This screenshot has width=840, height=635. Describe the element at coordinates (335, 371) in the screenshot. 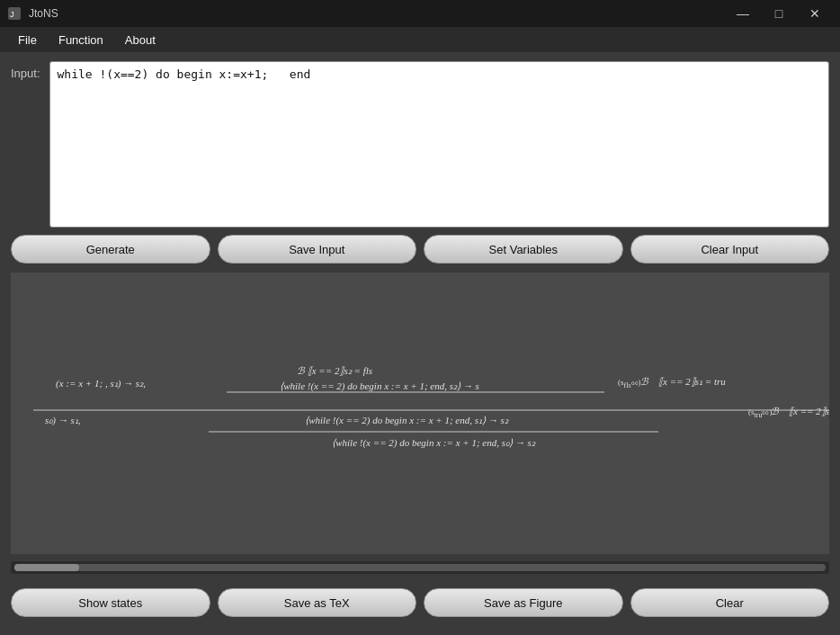

I see `svg-text: ℬ ⟦x == 2⟧s₂ = fls` at that location.